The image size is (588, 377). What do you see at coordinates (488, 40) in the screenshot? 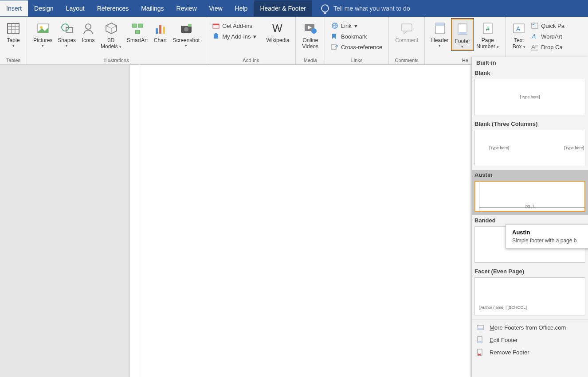
I see `pagenum-label1: Page` at bounding box center [488, 40].